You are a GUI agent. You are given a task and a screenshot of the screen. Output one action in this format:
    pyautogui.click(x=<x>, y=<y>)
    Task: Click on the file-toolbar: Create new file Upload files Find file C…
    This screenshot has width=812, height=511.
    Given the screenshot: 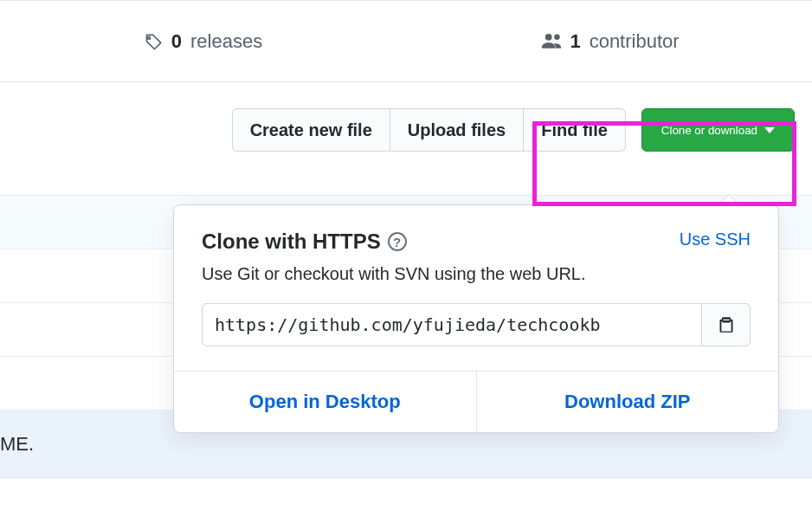 What is the action you would take?
    pyautogui.click(x=406, y=117)
    